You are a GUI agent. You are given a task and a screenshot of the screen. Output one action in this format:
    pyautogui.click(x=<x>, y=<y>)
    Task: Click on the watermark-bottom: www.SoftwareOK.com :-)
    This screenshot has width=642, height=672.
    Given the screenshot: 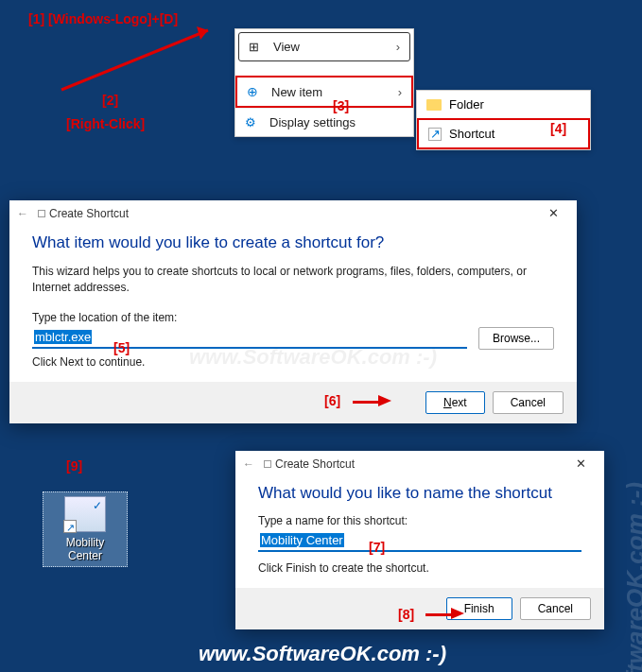 What is the action you would take?
    pyautogui.click(x=322, y=654)
    